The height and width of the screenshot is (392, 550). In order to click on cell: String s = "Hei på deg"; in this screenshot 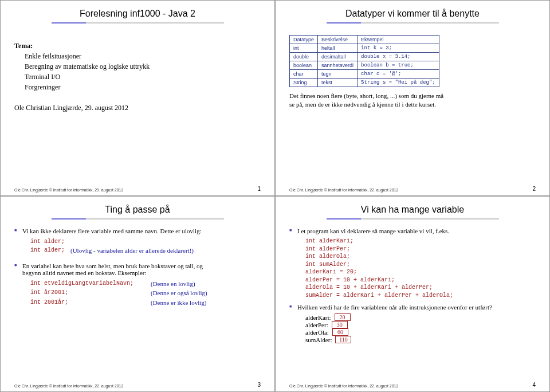, I will do `click(399, 83)`.